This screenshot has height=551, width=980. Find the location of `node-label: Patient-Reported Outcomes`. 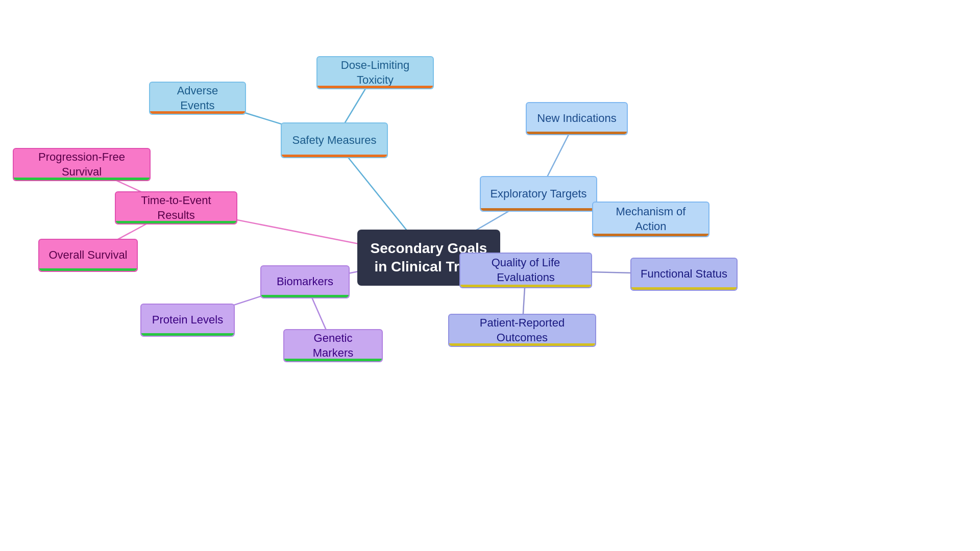

node-label: Patient-Reported Outcomes is located at coordinates (522, 331).